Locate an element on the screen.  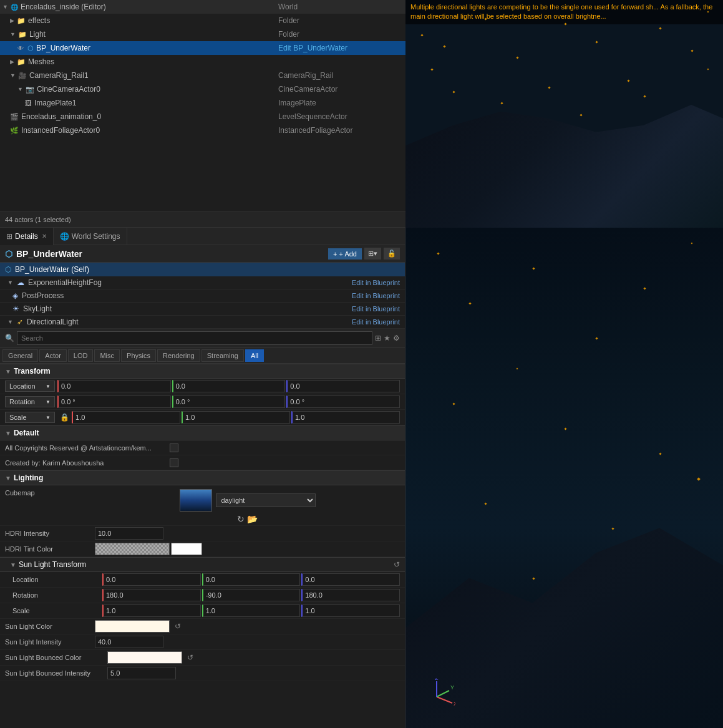
reset-icon: ↺ is located at coordinates (397, 565).